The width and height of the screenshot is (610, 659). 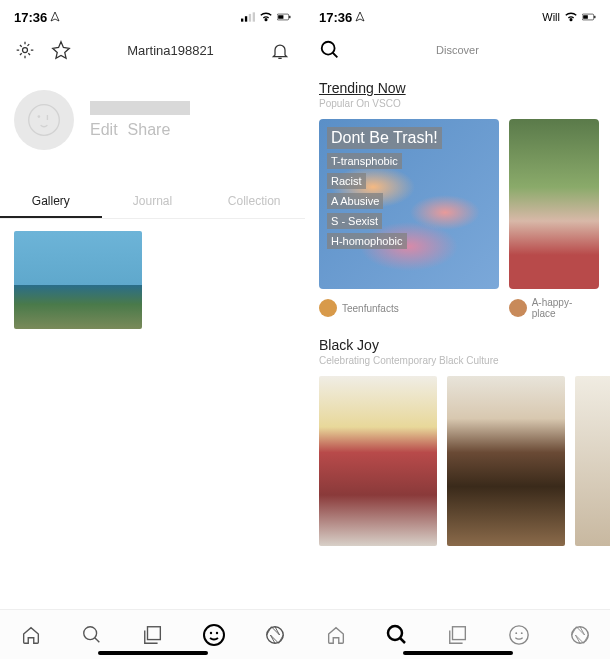 I want to click on favorites-button, so click(x=61, y=50).